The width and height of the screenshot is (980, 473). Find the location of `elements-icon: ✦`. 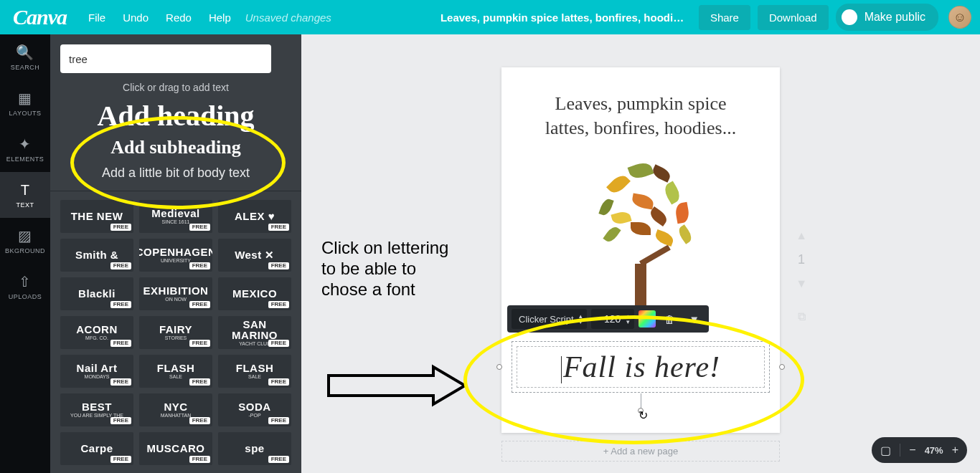

elements-icon: ✦ is located at coordinates (25, 144).